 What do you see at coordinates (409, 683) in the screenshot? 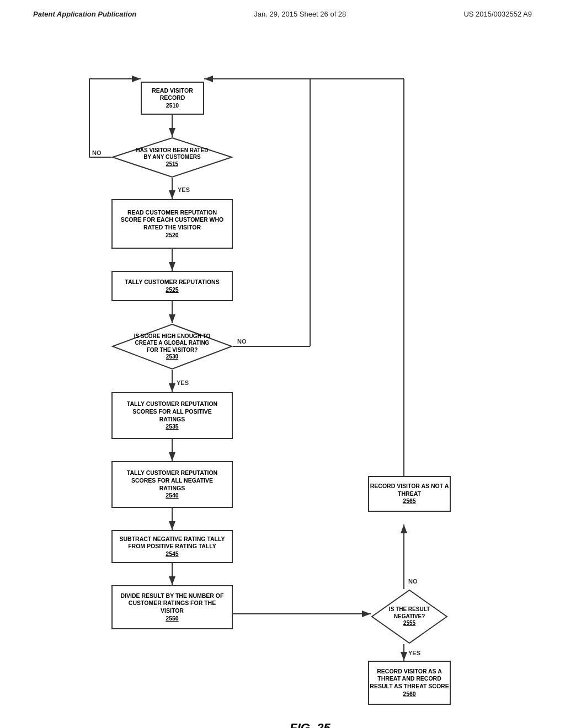
I see `box-2560: RECORD VISITOR AS ATHREAT AND RECORDRESU…` at bounding box center [409, 683].